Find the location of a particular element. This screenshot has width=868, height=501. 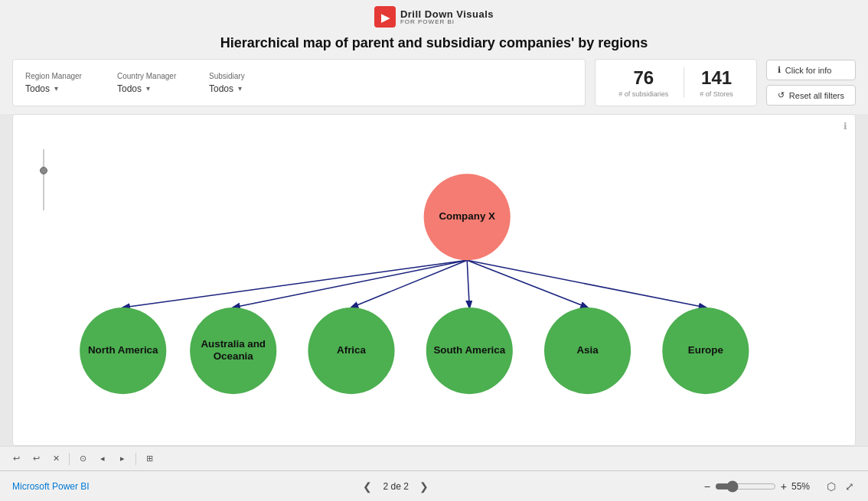

next-page-arrow: ❯ is located at coordinates (424, 486).